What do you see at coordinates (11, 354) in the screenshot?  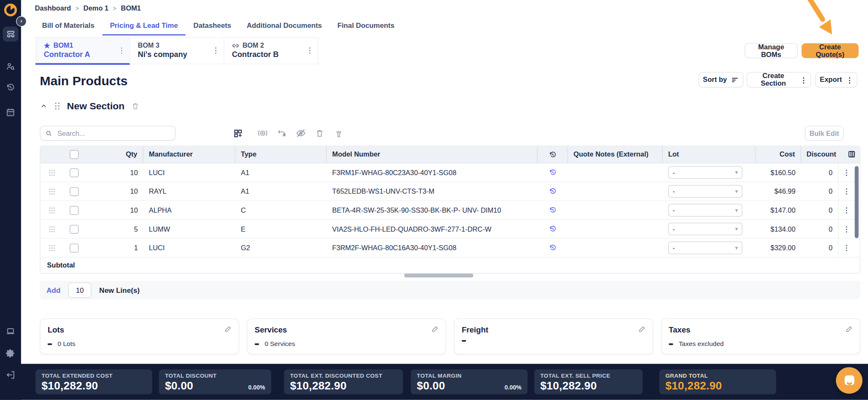 I see `sidebar-item-settings` at bounding box center [11, 354].